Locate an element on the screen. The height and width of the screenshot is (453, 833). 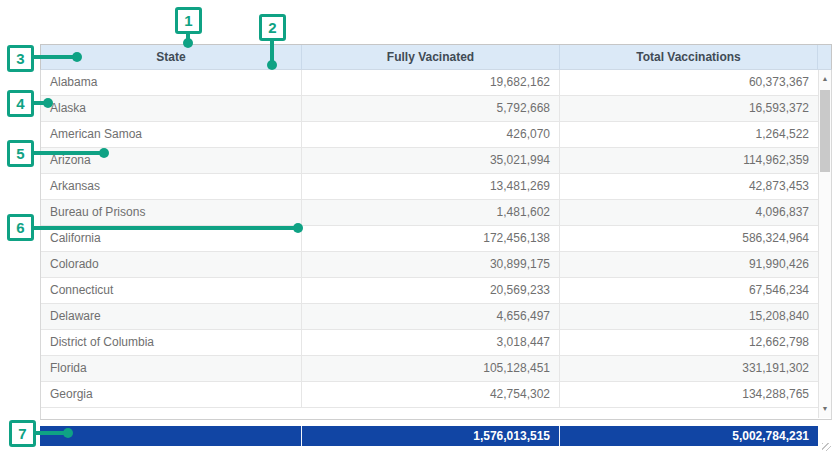
chevron-down-icon: ▼ is located at coordinates (826, 408).